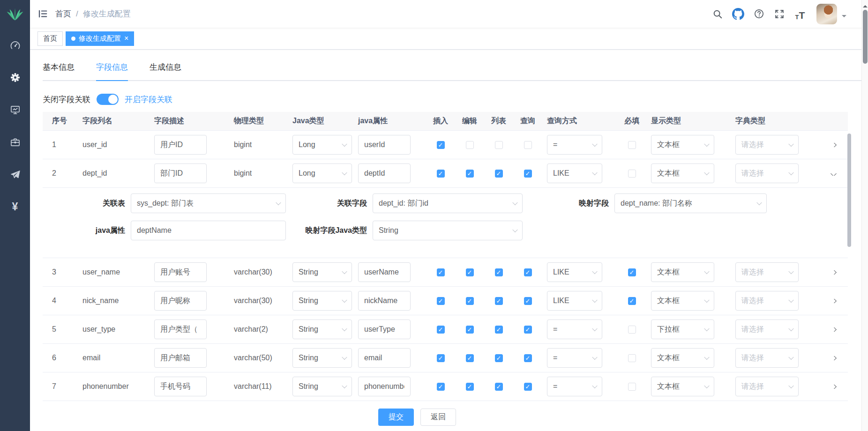  I want to click on gear-icon, so click(15, 78).